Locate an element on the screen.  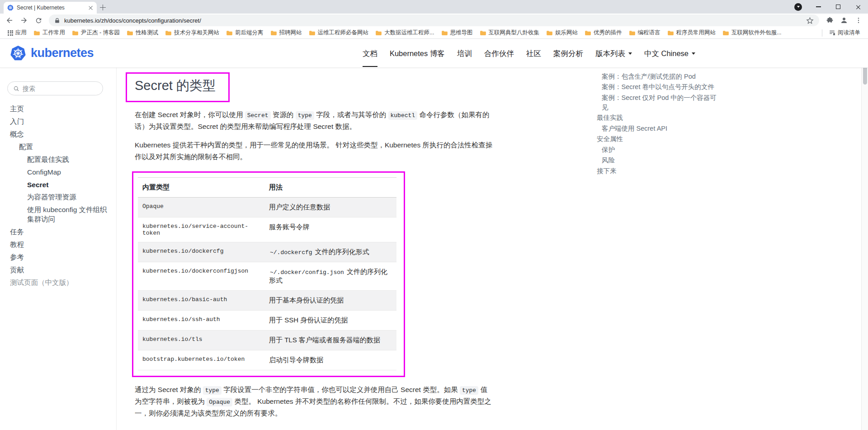
table-row: kubernetes.io/service-account-token服务账号令… is located at coordinates (267, 230).